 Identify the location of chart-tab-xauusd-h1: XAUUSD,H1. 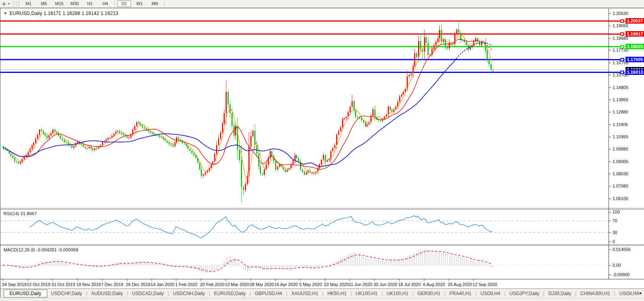
(305, 294).